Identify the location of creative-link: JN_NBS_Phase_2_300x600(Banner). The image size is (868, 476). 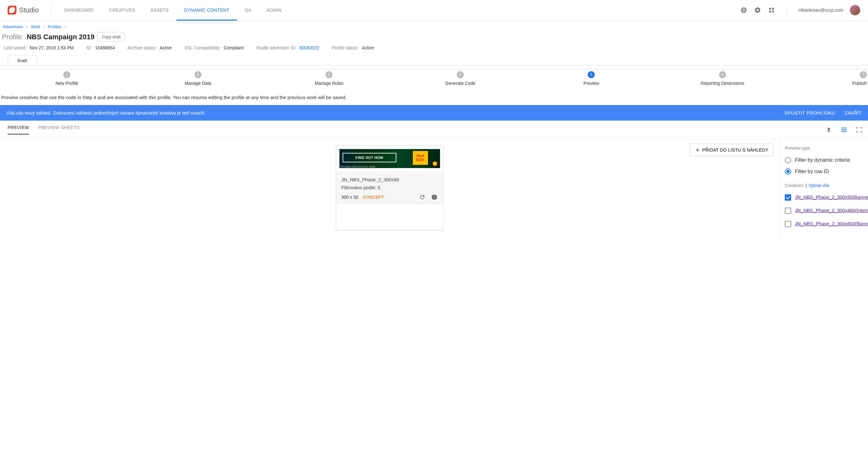
(832, 224).